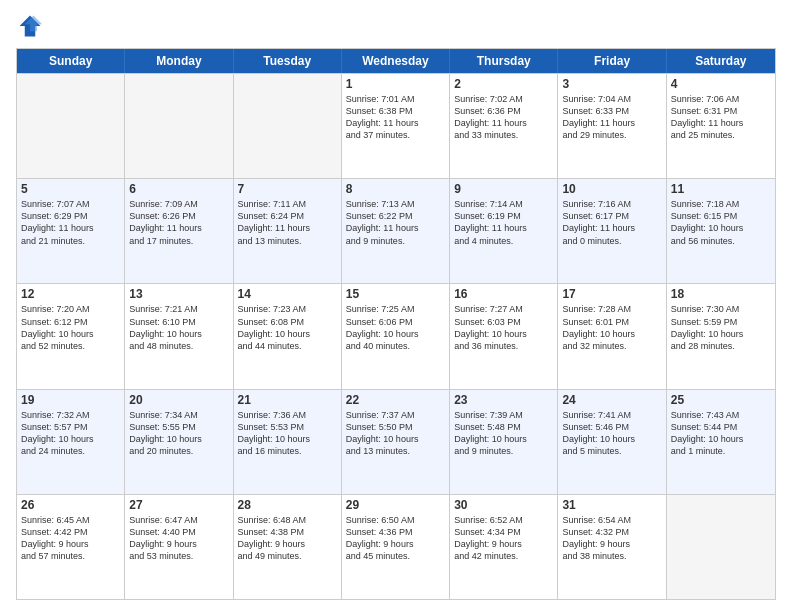 Image resolution: width=792 pixels, height=612 pixels. Describe the element at coordinates (288, 520) in the screenshot. I see `cell-info-line: Sunrise: 6:48 AM` at that location.